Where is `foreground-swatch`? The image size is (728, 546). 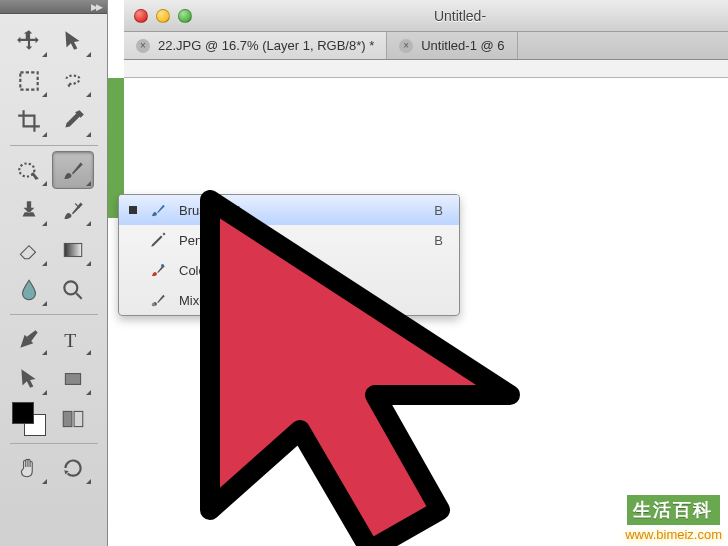
foreground-swatch is located at coordinates (23, 413).